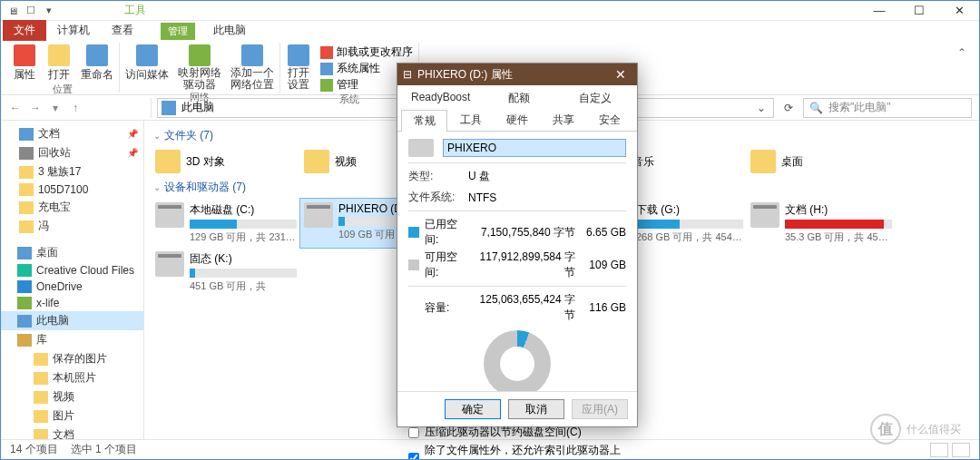  Describe the element at coordinates (73, 190) in the screenshot. I see `nav-item: 105D7100` at that location.